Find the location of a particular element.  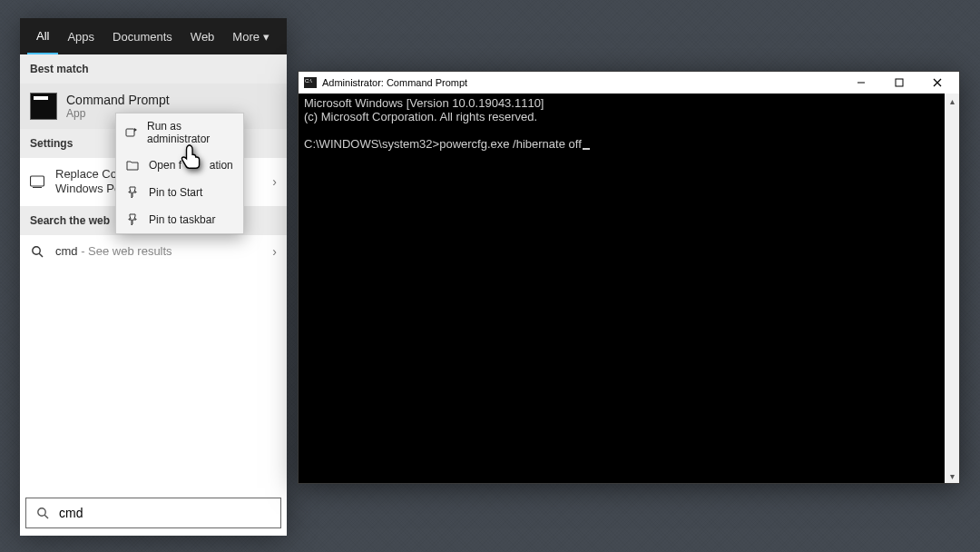

scroll-down-button: ▾ is located at coordinates (952, 476).